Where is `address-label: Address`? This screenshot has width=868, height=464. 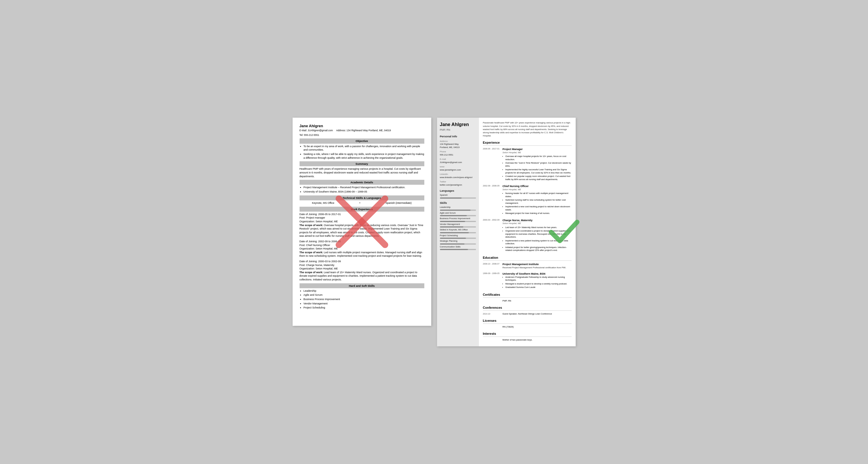
address-label: Address is located at coordinates (458, 142).